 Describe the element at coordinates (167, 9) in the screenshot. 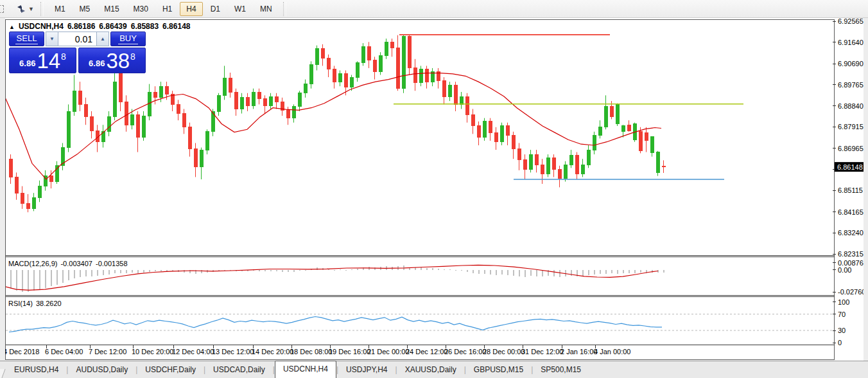

I see `timeframe-h1-button: H1` at that location.